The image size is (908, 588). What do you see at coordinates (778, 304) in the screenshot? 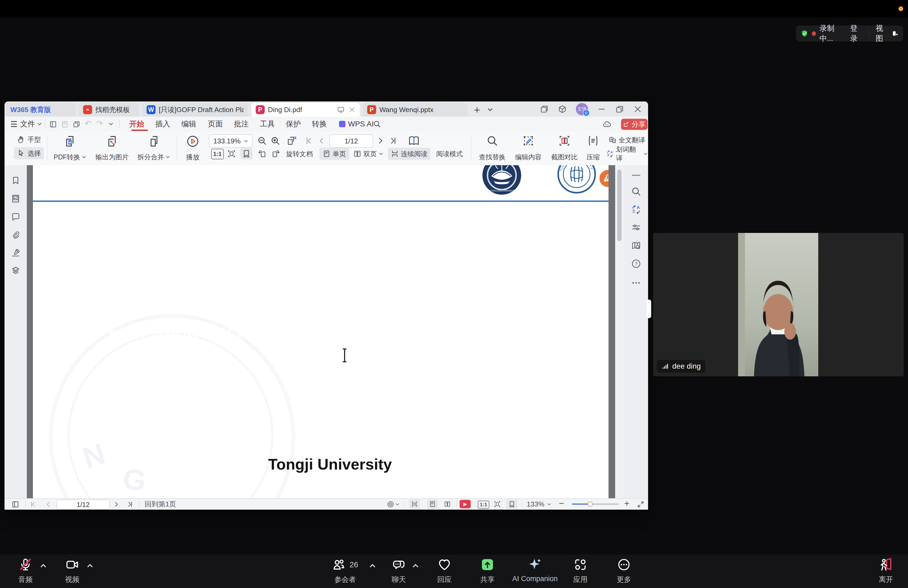
I see `participant-video-tile: dee ding` at bounding box center [778, 304].